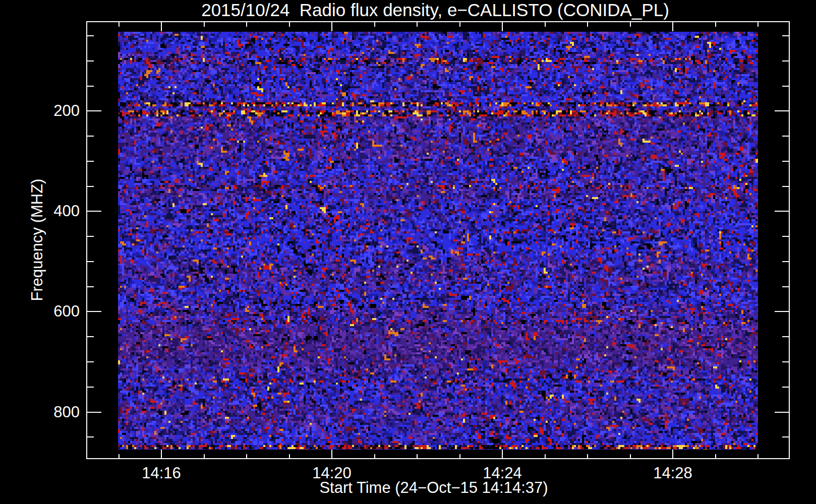 This screenshot has height=504, width=816. Describe the element at coordinates (435, 10) in the screenshot. I see `page-title: 2015/10/24 Radio flux density, e−CALLIST…` at that location.